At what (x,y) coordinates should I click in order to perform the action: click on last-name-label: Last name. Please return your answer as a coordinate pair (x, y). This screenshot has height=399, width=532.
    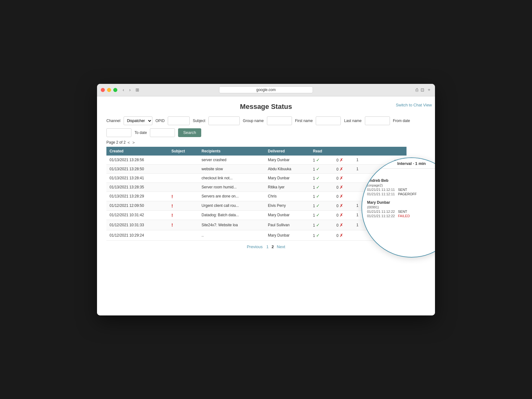
    Looking at the image, I should click on (353, 121).